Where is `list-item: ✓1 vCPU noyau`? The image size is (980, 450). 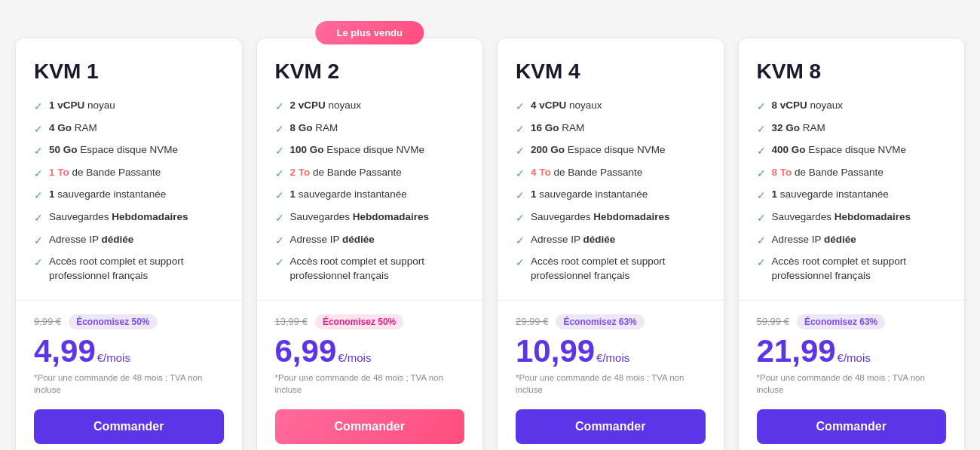 list-item: ✓1 vCPU noyau is located at coordinates (129, 107).